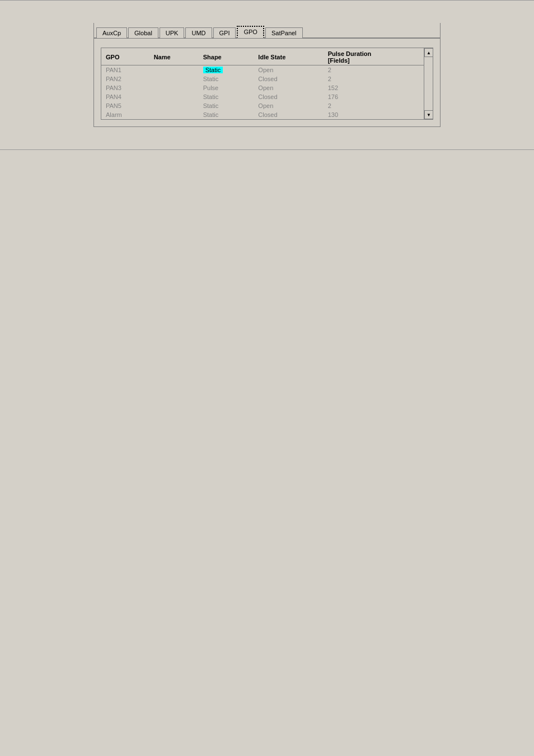 This screenshot has width=534, height=756. Describe the element at coordinates (263, 84) in the screenshot. I see `gpo-table: GPO Name Shape Idle State` at that location.